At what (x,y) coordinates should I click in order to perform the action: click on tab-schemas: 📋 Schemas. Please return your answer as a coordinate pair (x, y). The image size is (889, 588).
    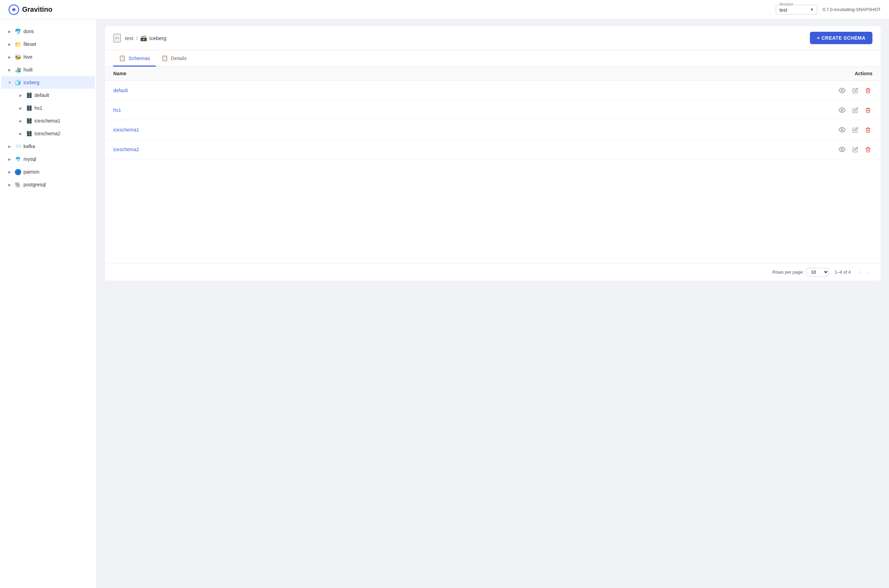
    Looking at the image, I should click on (134, 58).